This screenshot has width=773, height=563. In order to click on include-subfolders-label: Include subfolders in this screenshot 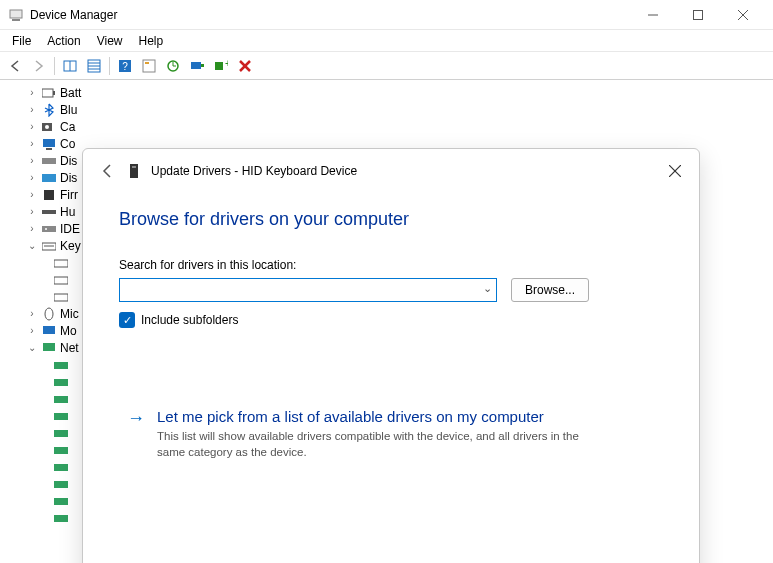, I will do `click(190, 320)`.